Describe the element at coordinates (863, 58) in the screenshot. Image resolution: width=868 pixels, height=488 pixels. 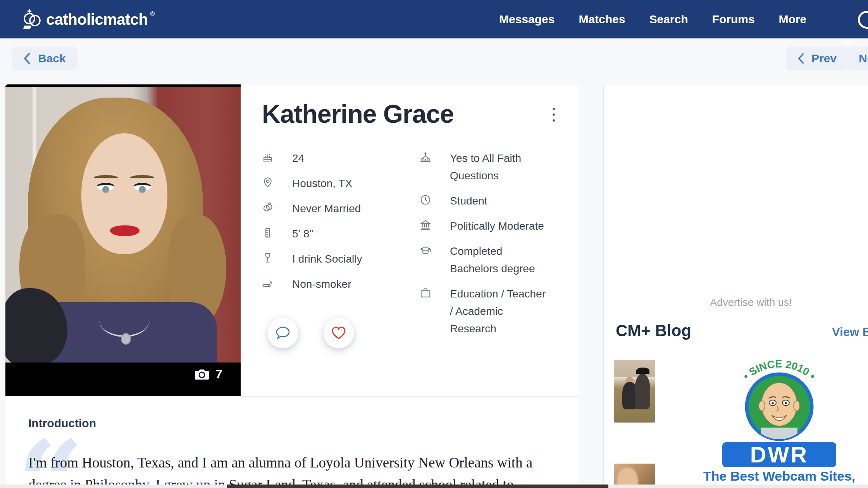
I see `next-button-label: Next` at that location.